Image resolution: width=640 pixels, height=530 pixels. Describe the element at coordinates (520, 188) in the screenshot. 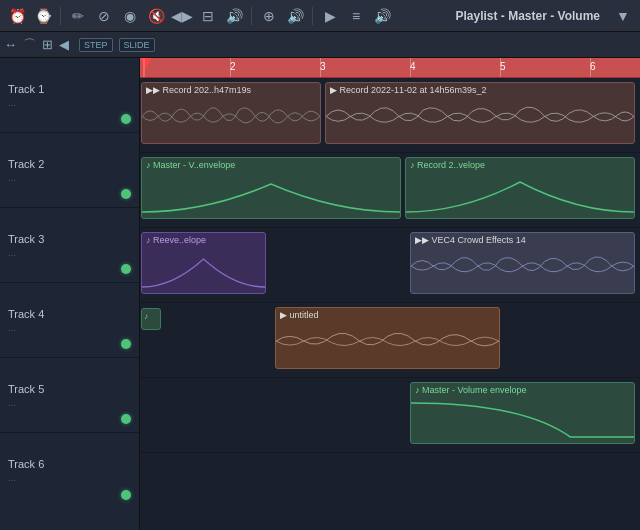

I see `clip-t2-env2: ♪ Record 2..velope` at that location.